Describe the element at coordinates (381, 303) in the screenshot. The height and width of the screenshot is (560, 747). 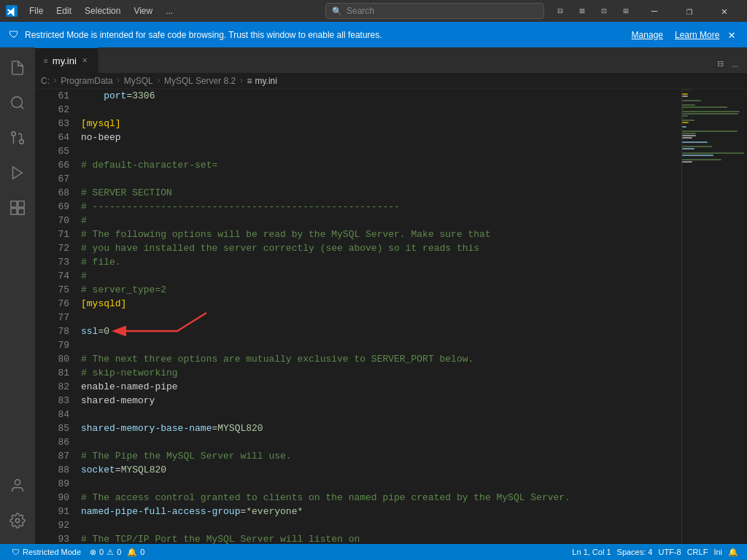
I see `code-line: [mysqld]` at that location.